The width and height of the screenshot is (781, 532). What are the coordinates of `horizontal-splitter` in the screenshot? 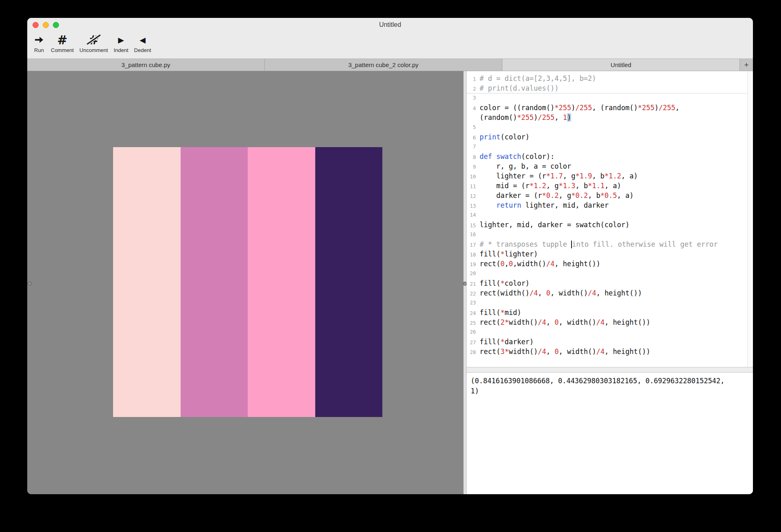 It's located at (610, 370).